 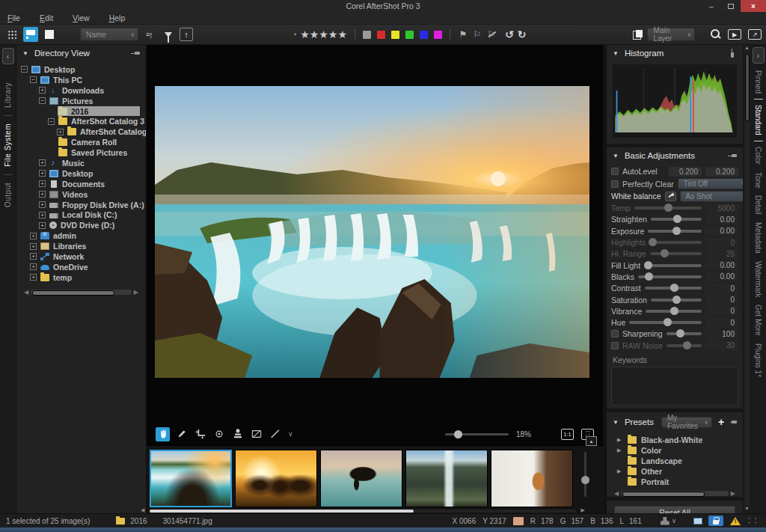 I want to click on resize-grip: ⠅⠅, so click(x=754, y=521).